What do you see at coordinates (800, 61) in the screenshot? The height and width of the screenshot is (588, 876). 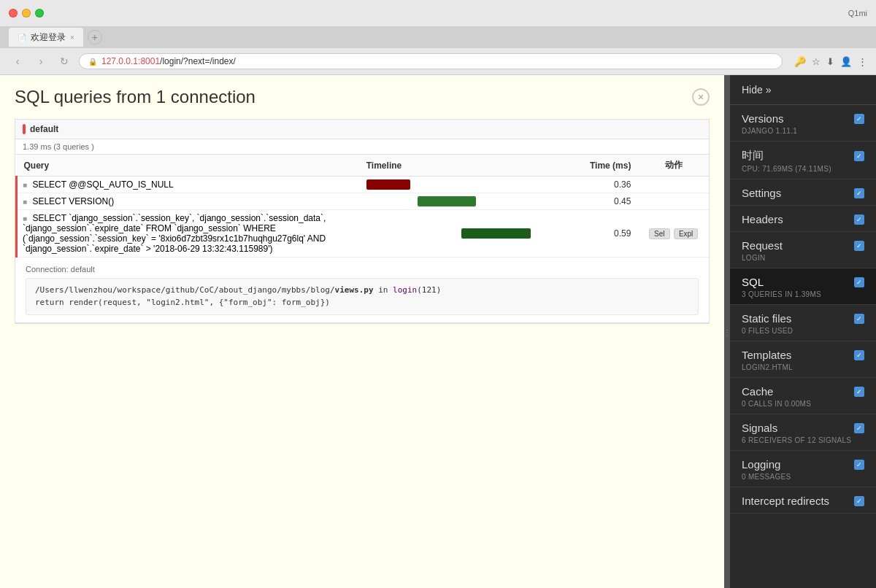 I see `key-icon: 🔑` at bounding box center [800, 61].